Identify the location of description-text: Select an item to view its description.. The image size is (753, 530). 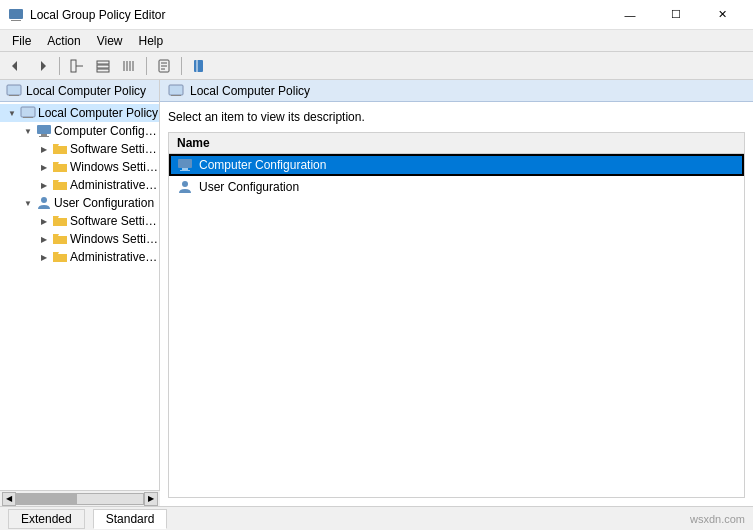
(456, 117).